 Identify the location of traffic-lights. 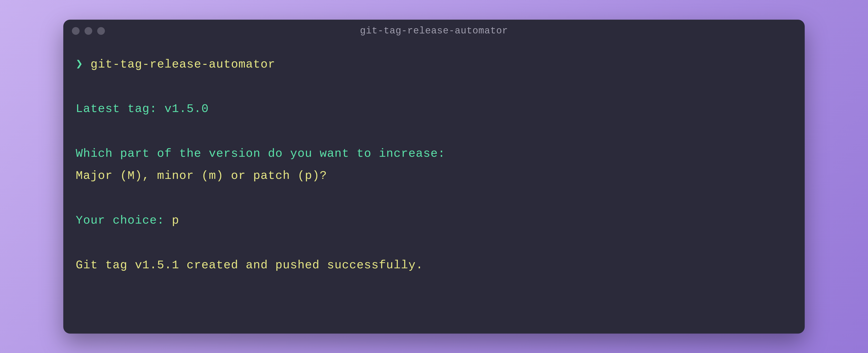
(88, 31).